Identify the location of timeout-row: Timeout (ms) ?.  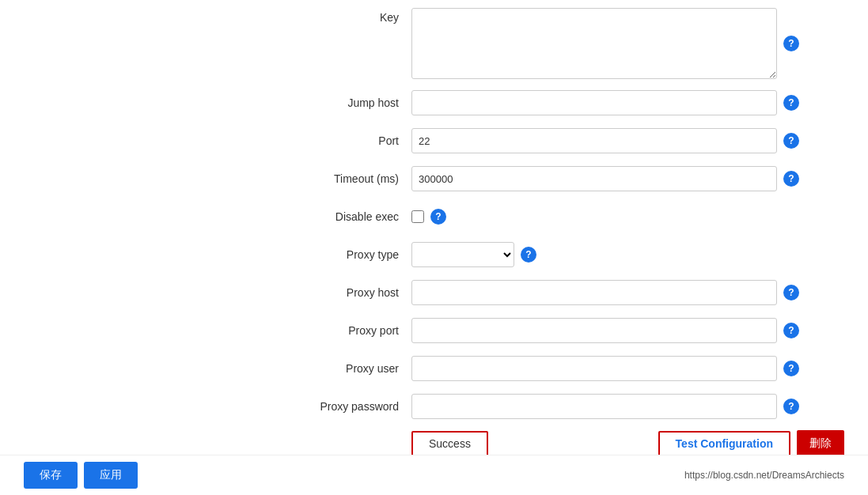
(568, 179).